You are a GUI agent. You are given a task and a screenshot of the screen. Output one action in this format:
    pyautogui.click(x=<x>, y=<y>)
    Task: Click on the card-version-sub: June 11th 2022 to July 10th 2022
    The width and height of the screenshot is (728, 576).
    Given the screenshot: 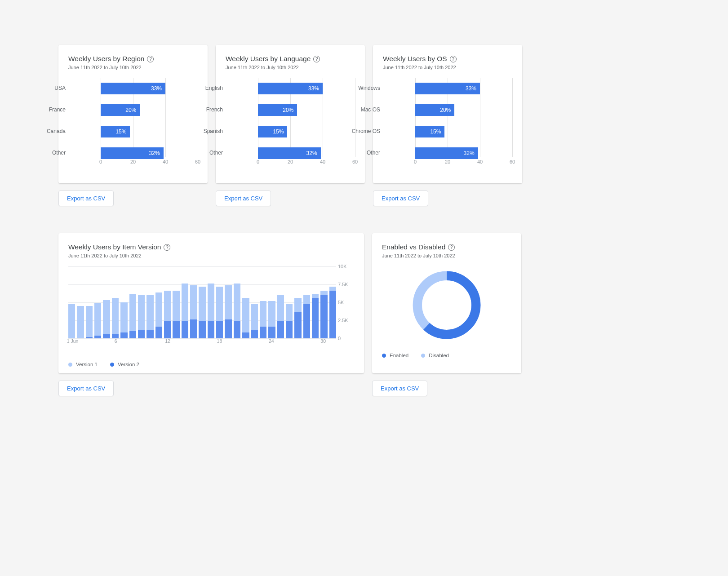 What is the action you would take?
    pyautogui.click(x=211, y=256)
    